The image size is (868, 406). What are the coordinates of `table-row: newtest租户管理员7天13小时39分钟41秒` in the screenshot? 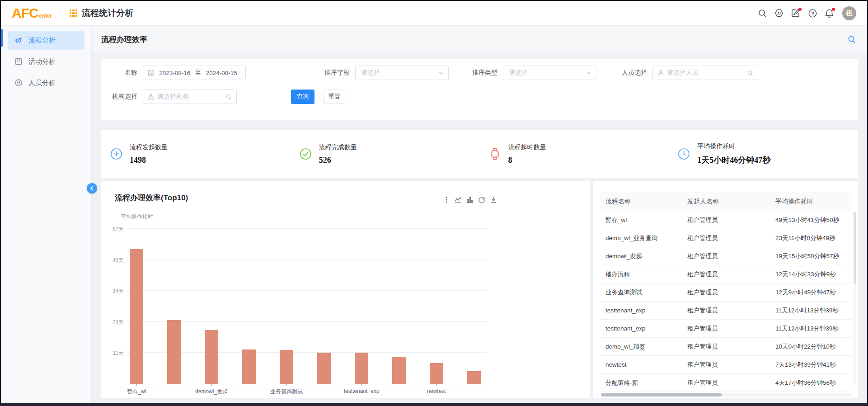 It's located at (726, 365).